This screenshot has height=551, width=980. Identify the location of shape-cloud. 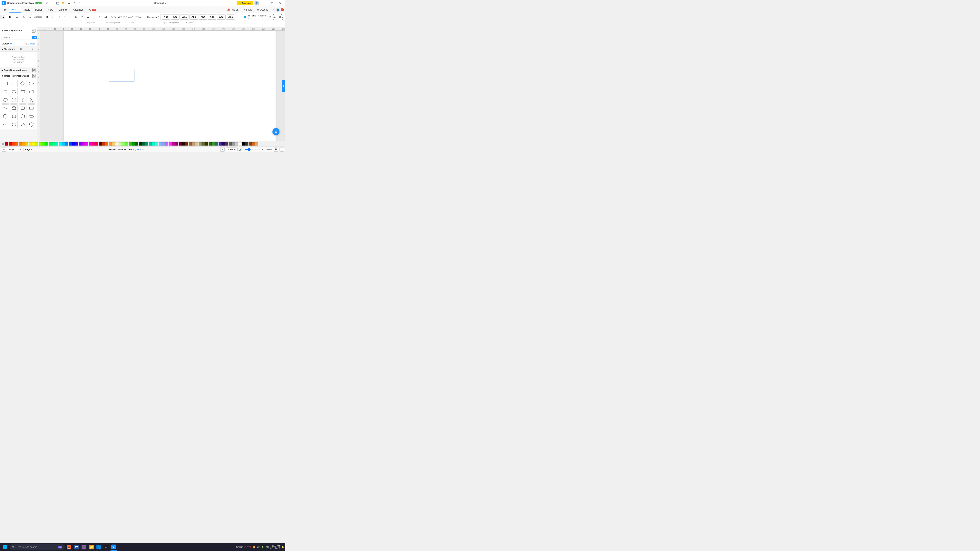
(23, 125).